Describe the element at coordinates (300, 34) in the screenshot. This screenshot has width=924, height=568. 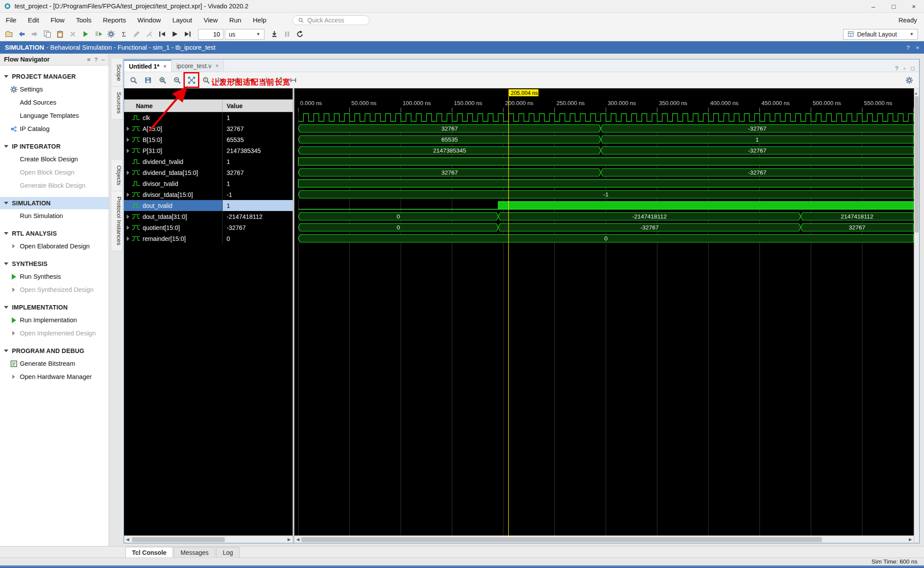
I see `relaunch-icon` at that location.